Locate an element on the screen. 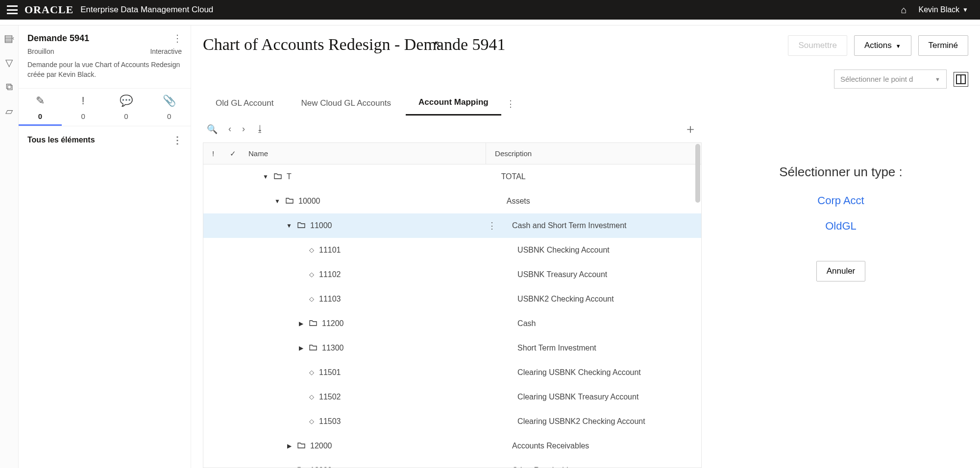 This screenshot has width=980, height=468. node-name: 10000 is located at coordinates (310, 201).